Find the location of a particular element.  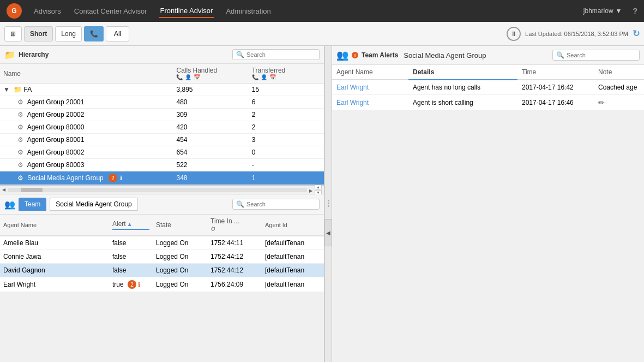

scroll-right-btn: ▶ is located at coordinates (311, 190).